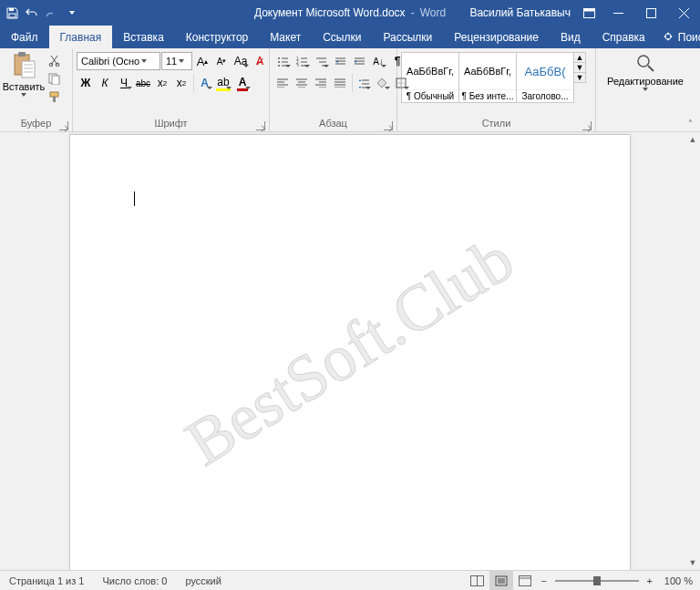  What do you see at coordinates (693, 351) in the screenshot?
I see `vertical-scrollbar: ▲ ▼` at bounding box center [693, 351].